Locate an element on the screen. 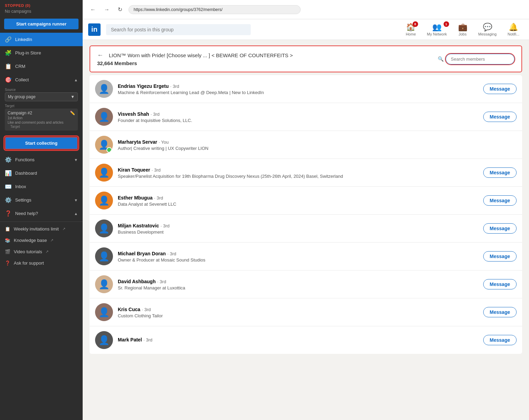 Image resolution: width=529 pixels, height=420 pixels. no-campaigns-label: No campaigns is located at coordinates (41, 12).